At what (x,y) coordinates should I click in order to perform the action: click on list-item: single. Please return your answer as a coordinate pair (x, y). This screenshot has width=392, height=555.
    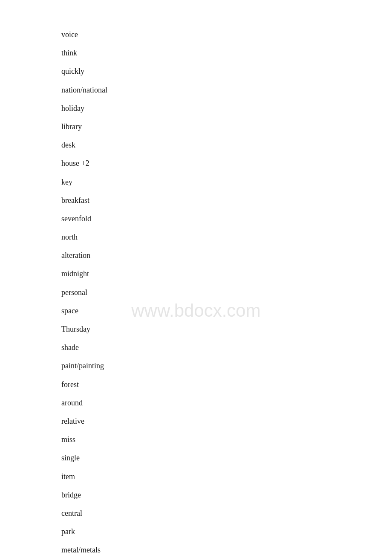
    Looking at the image, I should click on (227, 458).